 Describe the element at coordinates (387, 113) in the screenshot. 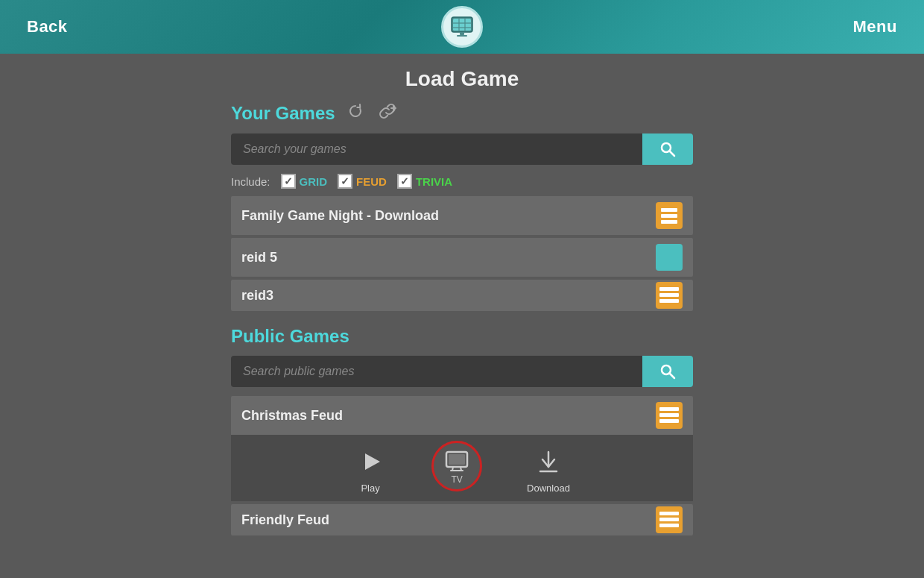

I see `link-add-button` at that location.